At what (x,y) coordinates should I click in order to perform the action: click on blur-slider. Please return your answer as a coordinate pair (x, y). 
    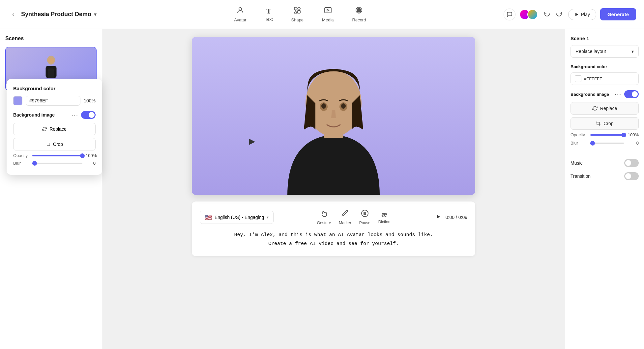
    Looking at the image, I should click on (607, 143).